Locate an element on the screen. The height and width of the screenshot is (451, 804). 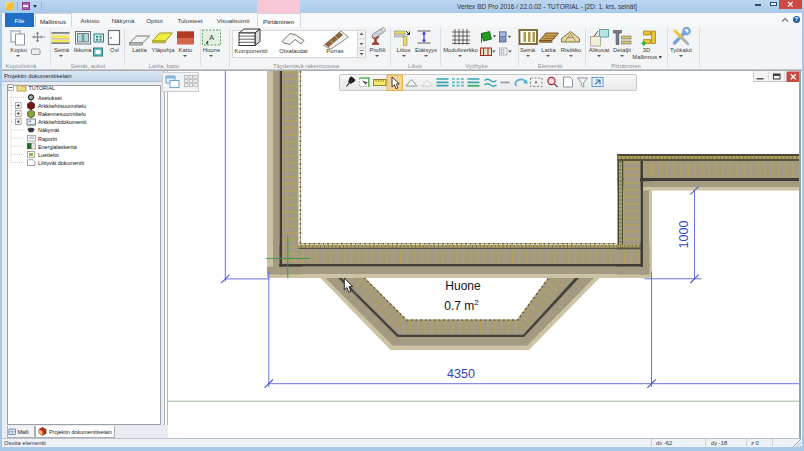
svg-text: Näkymät is located at coordinates (49, 130).